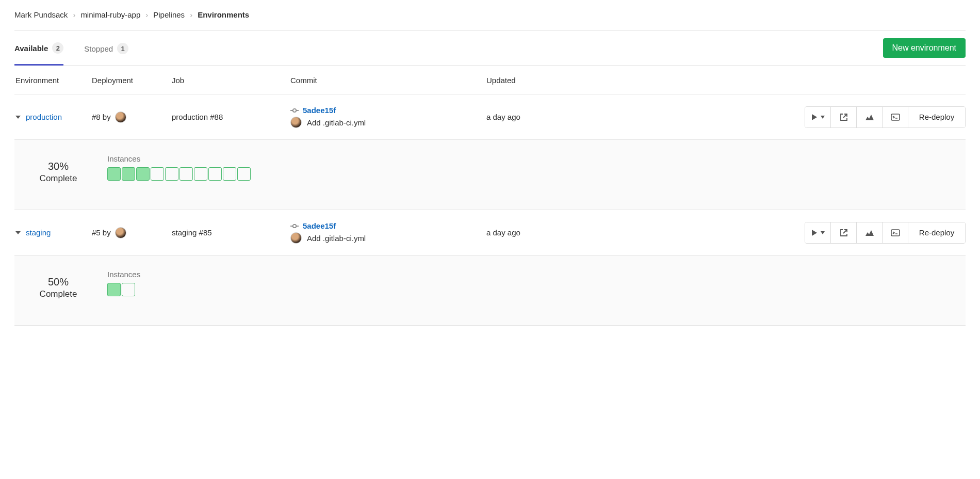 Image resolution: width=980 pixels, height=479 pixels. Describe the element at coordinates (490, 233) in the screenshot. I see `environment-row: staging #5 by staging #85 5adee15f Add .…` at that location.